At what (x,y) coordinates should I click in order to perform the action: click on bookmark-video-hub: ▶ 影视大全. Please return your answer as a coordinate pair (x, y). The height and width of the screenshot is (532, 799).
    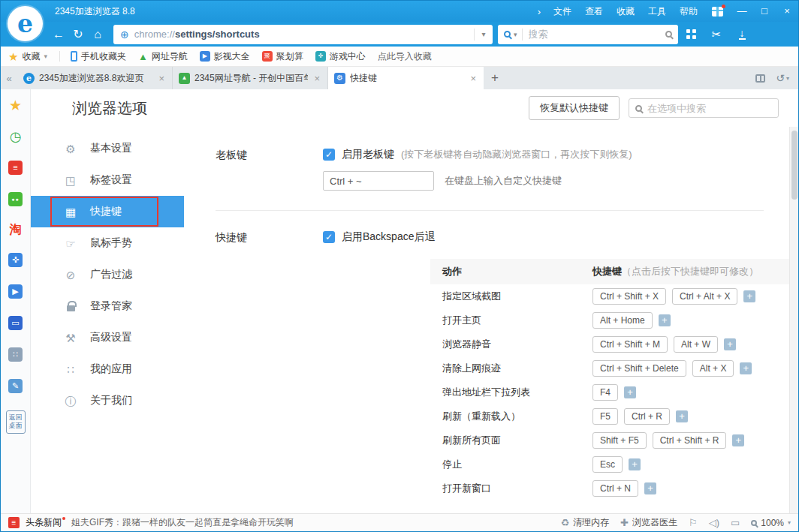
    Looking at the image, I should click on (225, 57).